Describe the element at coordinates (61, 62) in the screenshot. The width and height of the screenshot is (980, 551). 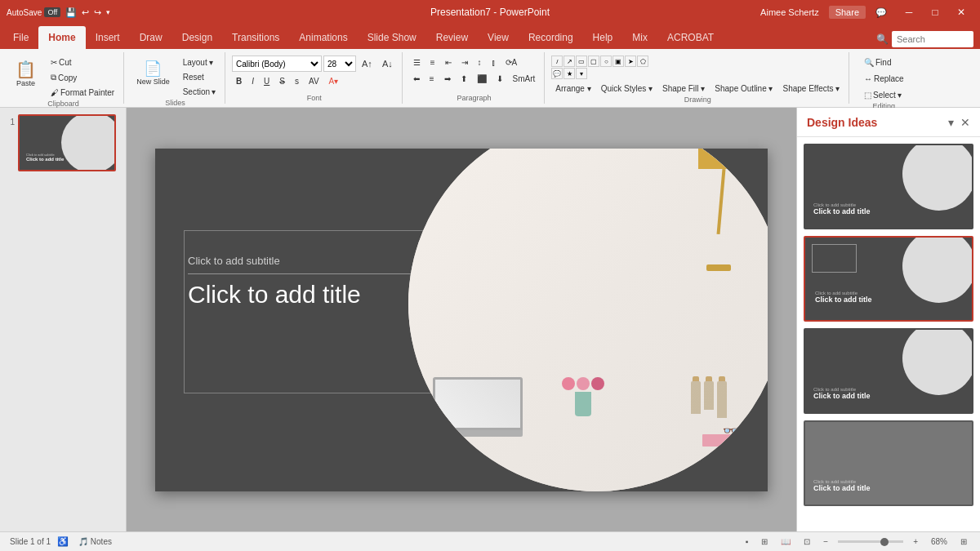
I see `cut-button: ✂ Cut` at that location.